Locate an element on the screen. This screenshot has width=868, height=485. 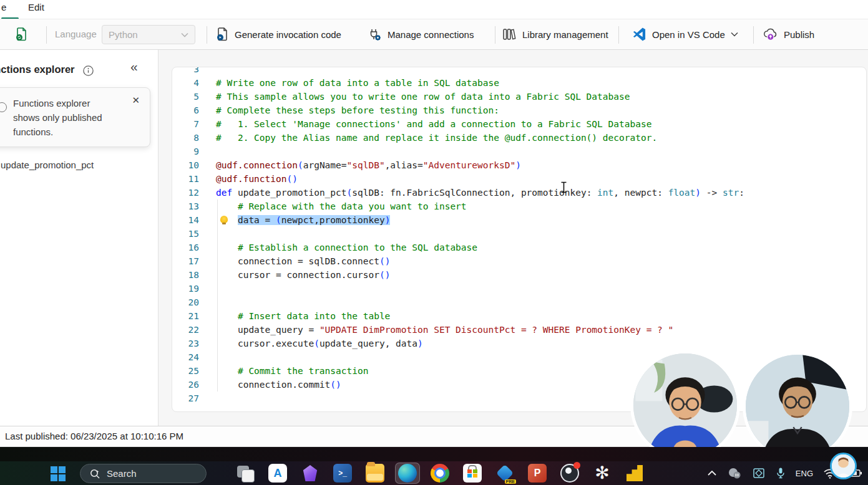
taskbar-task-view-icon is located at coordinates (245, 473).